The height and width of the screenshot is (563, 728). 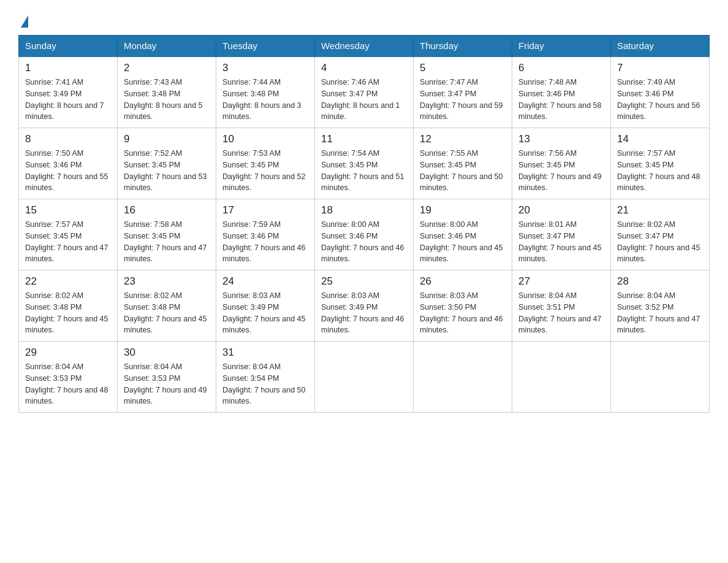 I want to click on page-header, so click(x=364, y=21).